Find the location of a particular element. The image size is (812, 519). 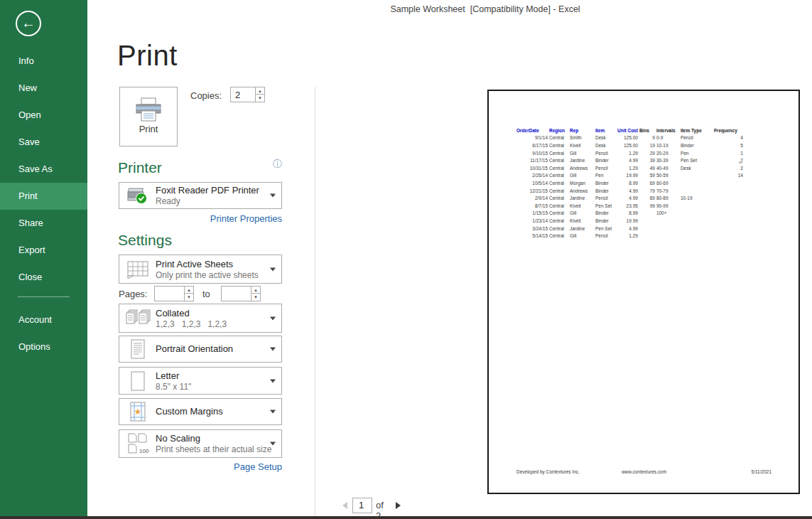

collation-select: Collated 1,2,3 1,2,3 1,2,3 is located at coordinates (200, 319).